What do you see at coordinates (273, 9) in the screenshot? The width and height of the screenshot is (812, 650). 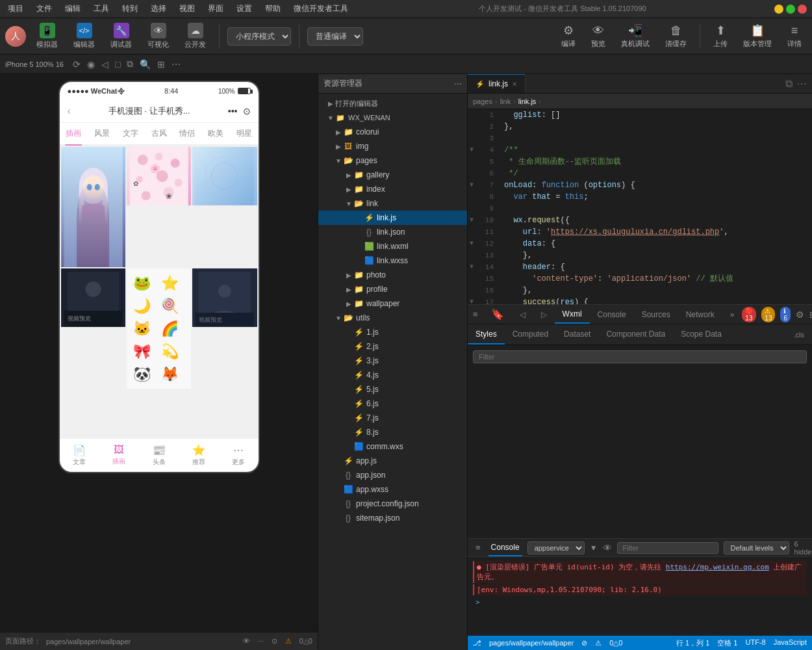 I see `menu-item-help: 帮助` at bounding box center [273, 9].